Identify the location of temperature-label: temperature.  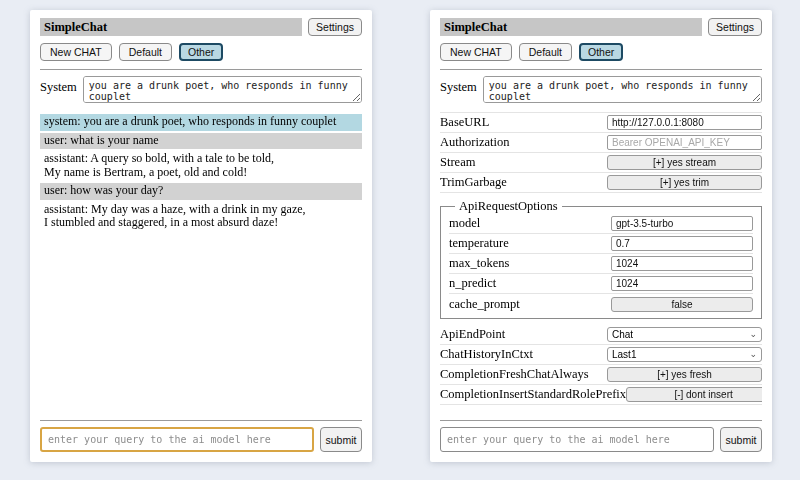
(530, 244).